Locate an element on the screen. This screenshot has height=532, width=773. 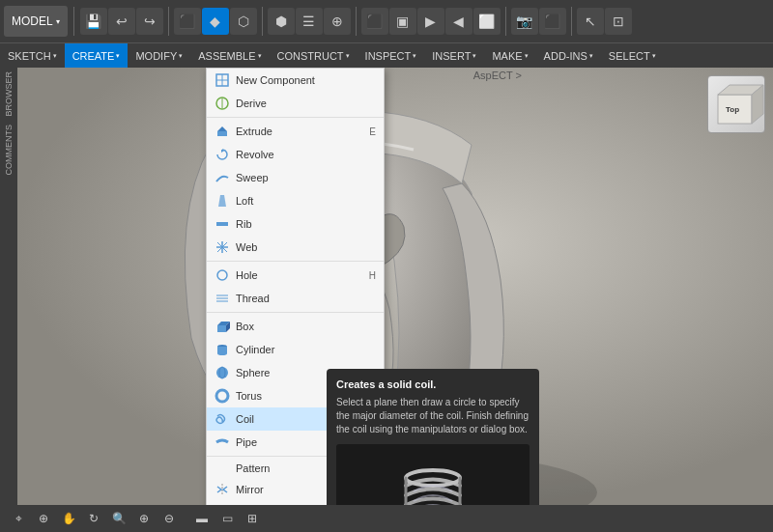
thread-icon is located at coordinates (222, 298).